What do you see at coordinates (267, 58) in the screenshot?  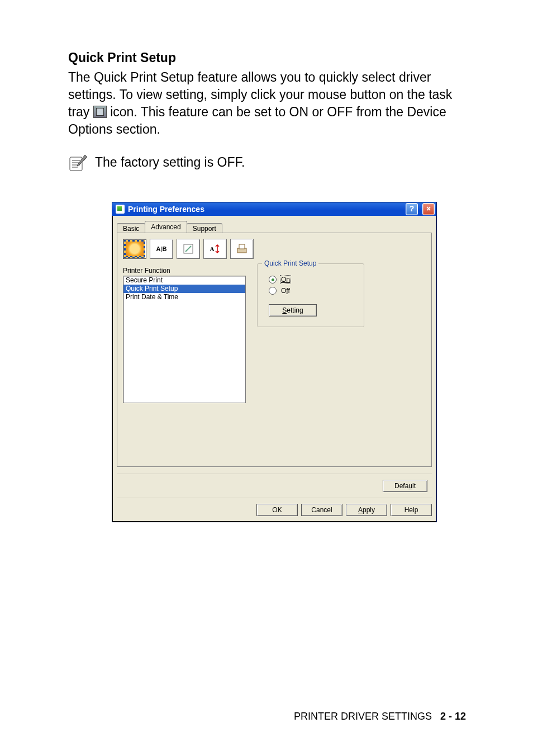 I see `section-heading: Quick Print Setup` at bounding box center [267, 58].